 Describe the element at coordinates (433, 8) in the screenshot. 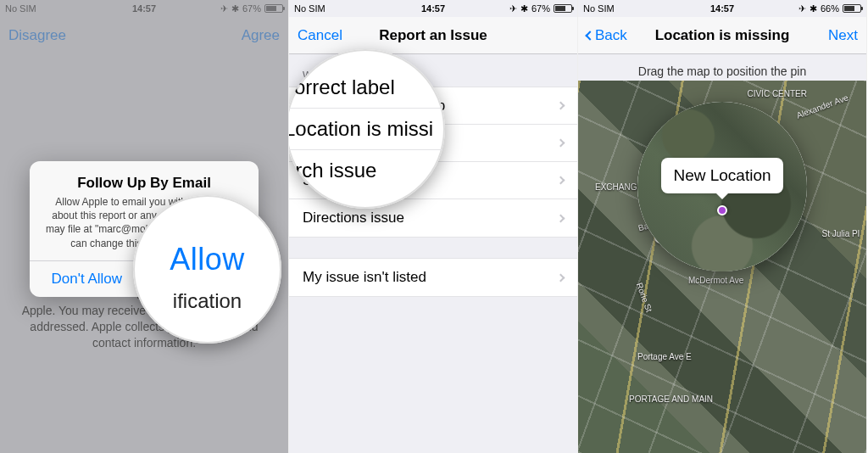

I see `status-bar: No SIM 14:57 ✈✱ 67%` at that location.